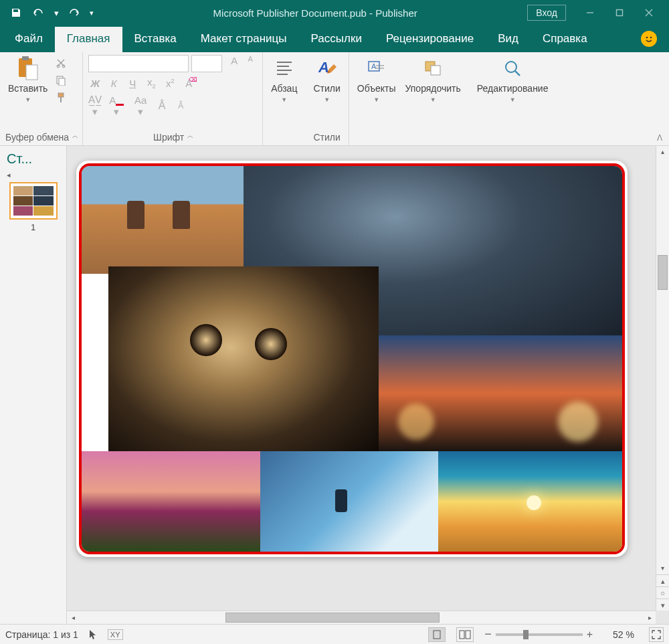 The image size is (669, 644). Describe the element at coordinates (93, 635) in the screenshot. I see `pointer-mode-icon` at that location.